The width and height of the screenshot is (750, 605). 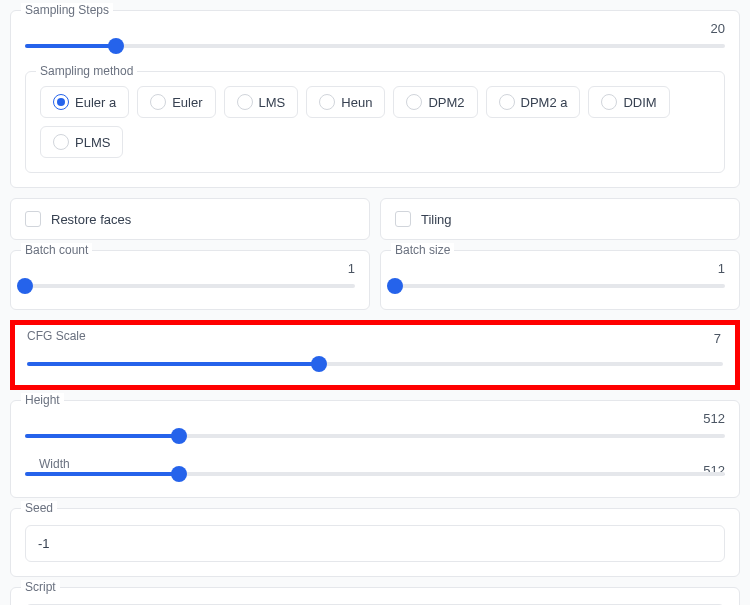 I want to click on seed-input, so click(x=375, y=544).